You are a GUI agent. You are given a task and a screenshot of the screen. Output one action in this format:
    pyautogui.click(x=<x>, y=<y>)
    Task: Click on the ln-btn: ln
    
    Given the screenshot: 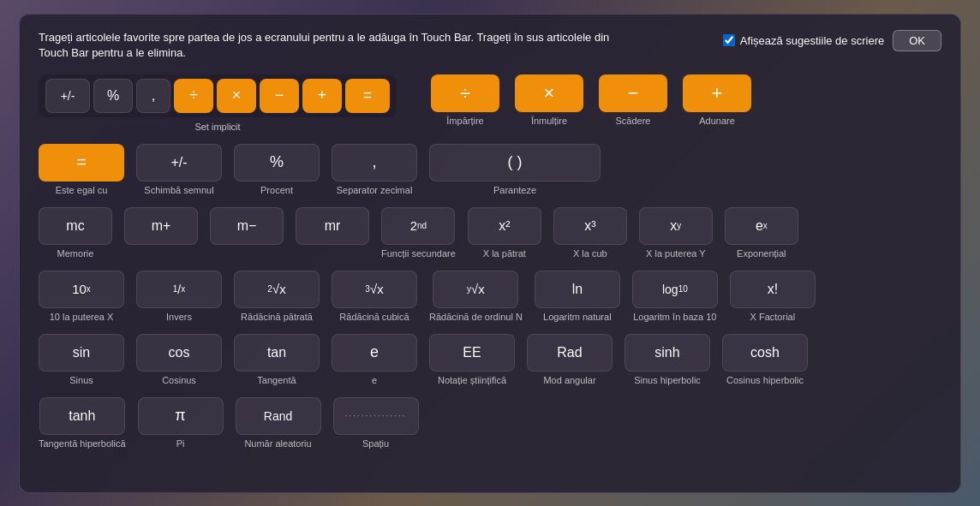 What is the action you would take?
    pyautogui.click(x=577, y=289)
    